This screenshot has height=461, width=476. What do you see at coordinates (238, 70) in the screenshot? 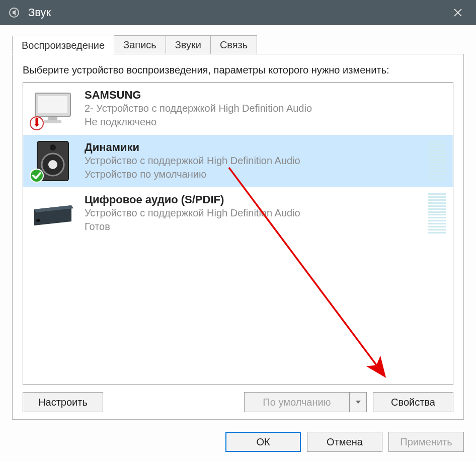
I see `instruction-text: Выберите устройство воспроизведения, пар…` at bounding box center [238, 70].